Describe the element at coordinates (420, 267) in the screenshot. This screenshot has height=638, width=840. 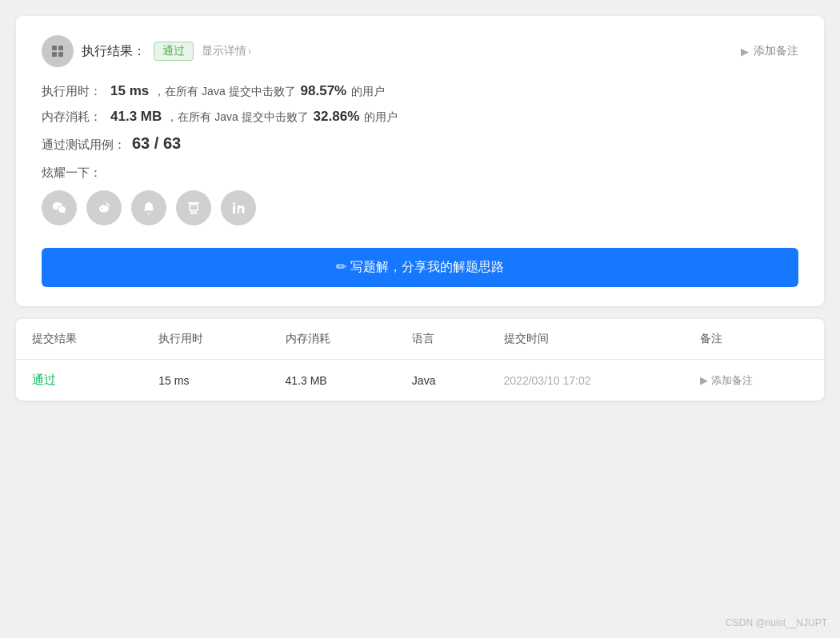
I see `write-solution-button: ✏ 写题解，分享我的解题思路` at that location.